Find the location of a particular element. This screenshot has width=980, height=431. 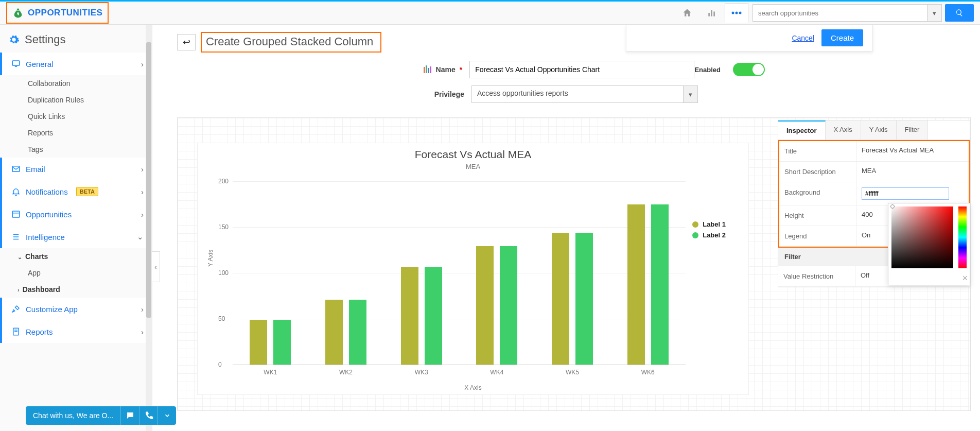

sidebar-section-reports-2: Reports› is located at coordinates (76, 332).